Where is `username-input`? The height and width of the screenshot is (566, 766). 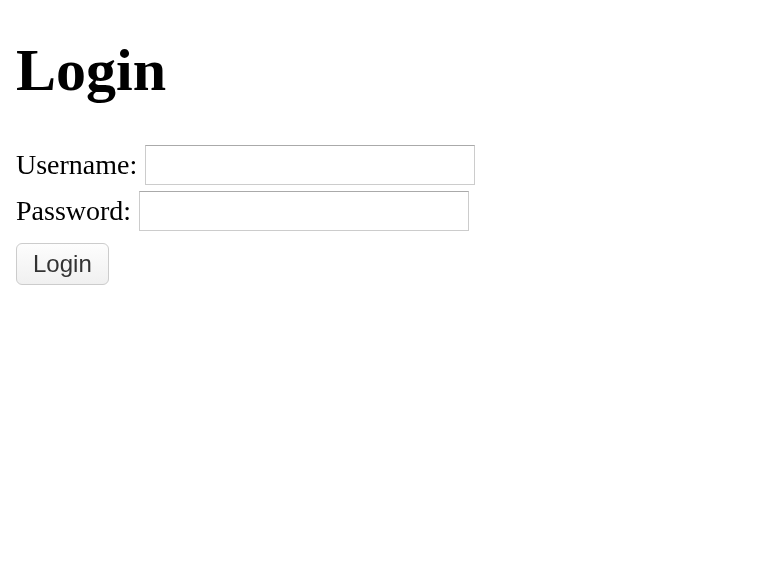 username-input is located at coordinates (310, 165).